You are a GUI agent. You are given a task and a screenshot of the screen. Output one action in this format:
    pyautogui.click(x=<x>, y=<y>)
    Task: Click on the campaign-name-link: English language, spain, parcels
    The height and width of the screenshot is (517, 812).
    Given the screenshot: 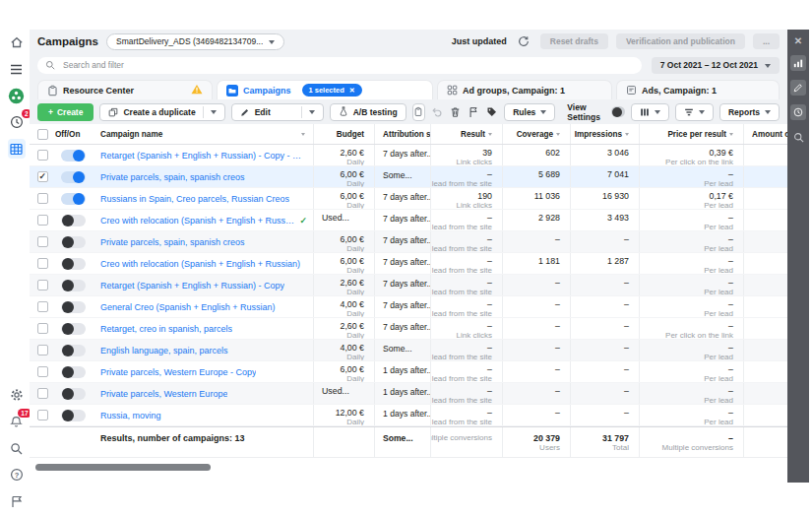 What is the action you would take?
    pyautogui.click(x=164, y=351)
    